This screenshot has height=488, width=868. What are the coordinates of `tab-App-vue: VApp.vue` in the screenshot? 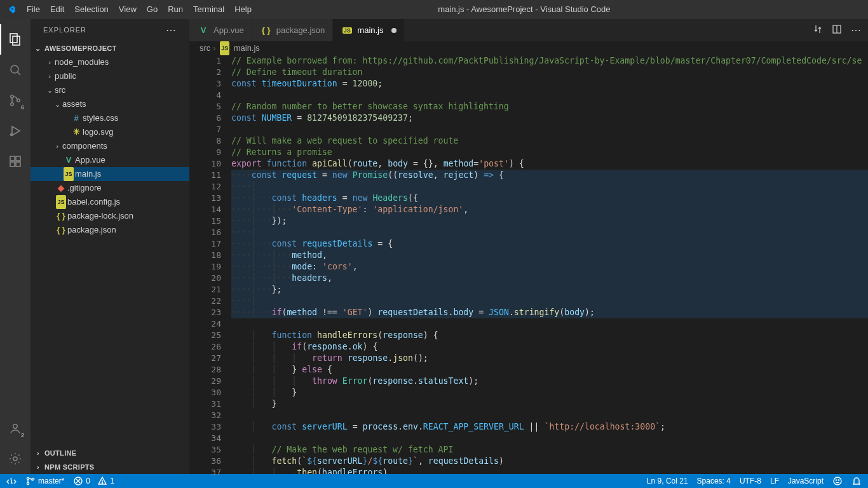 It's located at (221, 30).